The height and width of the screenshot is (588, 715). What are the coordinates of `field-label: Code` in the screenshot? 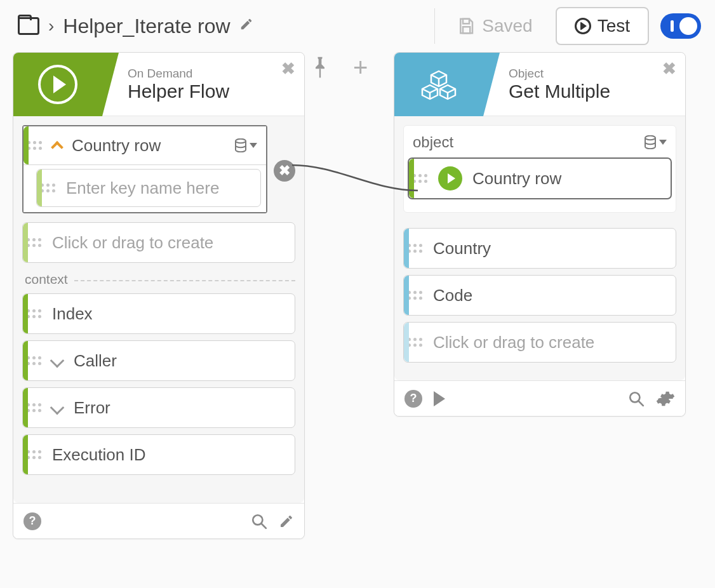 It's located at (551, 296).